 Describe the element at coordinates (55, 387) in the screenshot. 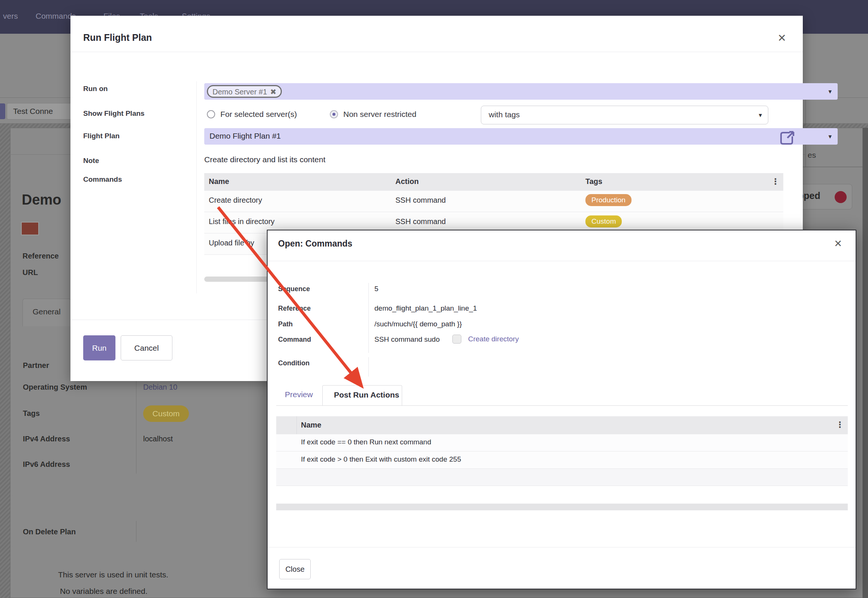

I see `os-label: Operating System` at that location.